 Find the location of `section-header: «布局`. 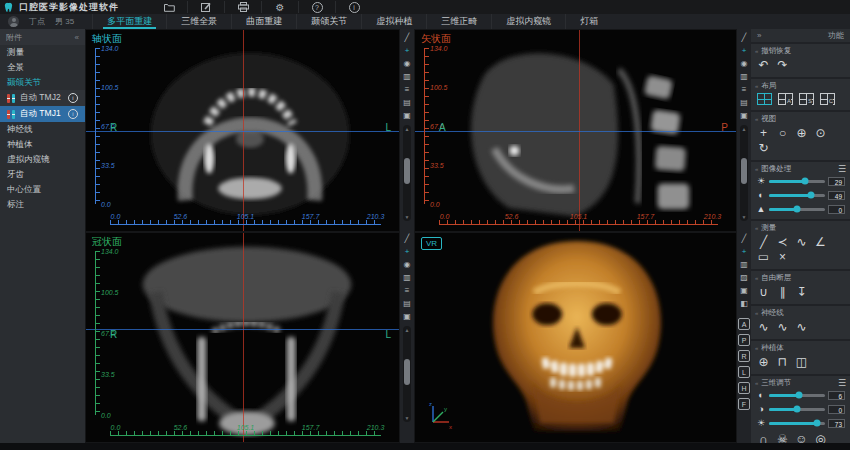

section-header: «布局 is located at coordinates (800, 86).